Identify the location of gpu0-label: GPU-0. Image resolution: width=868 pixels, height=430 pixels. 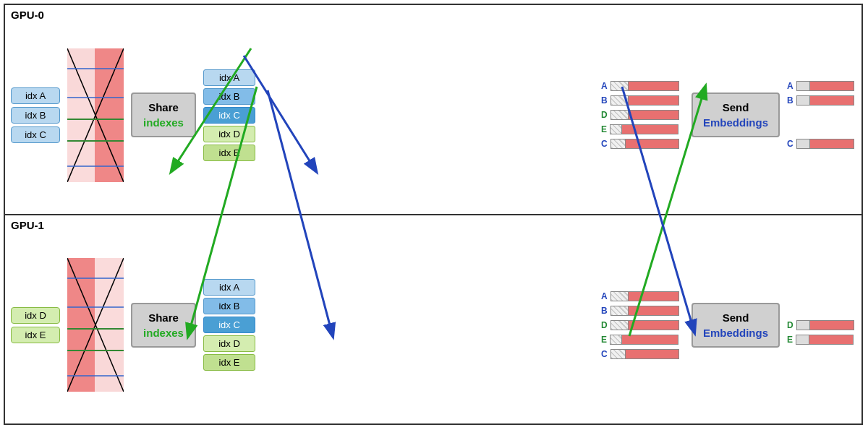
(27, 14).